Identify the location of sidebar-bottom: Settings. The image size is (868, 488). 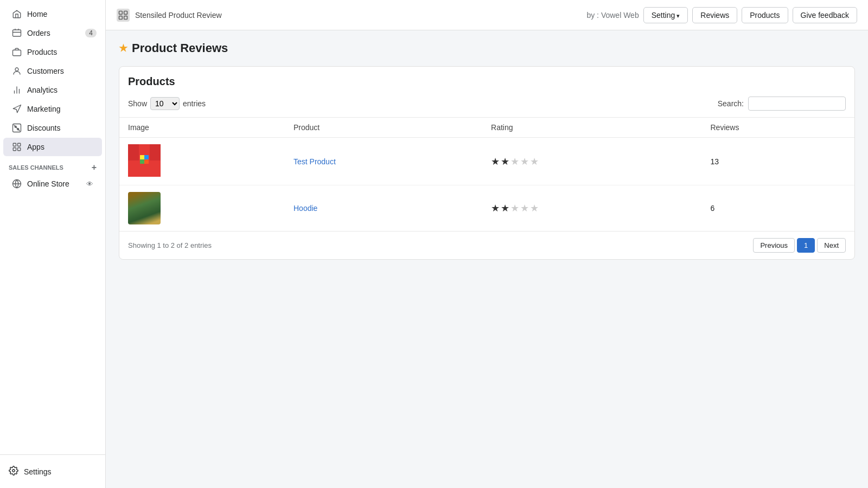
(53, 471).